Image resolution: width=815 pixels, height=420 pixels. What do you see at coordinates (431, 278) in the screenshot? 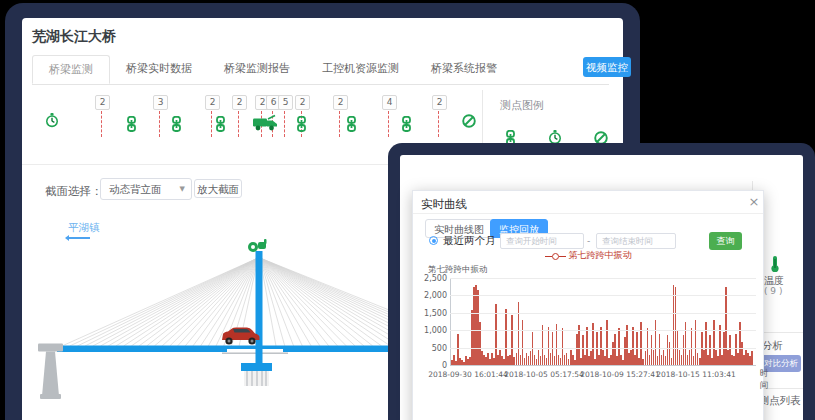
I see `y-tick-label: 2,500` at bounding box center [431, 278].